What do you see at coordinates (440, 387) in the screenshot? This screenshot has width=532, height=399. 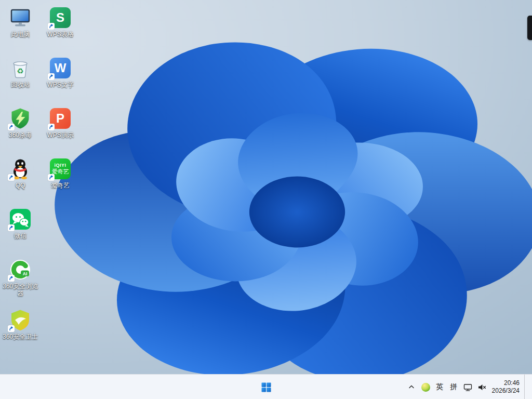 I see `ime-language-indicator: 英` at bounding box center [440, 387].